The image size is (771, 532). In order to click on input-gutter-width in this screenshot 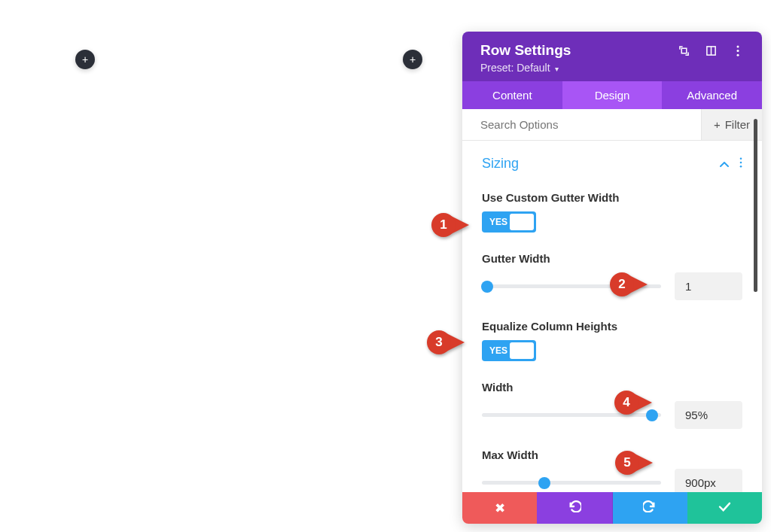, I will do `click(709, 286)`.